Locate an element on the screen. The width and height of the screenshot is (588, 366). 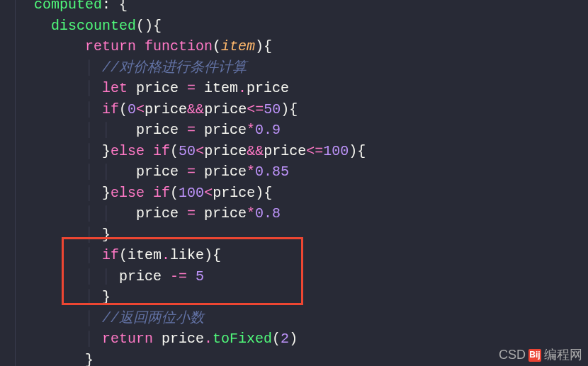
code-line: │ //对价格进行条件计算 is located at coordinates (200, 68).